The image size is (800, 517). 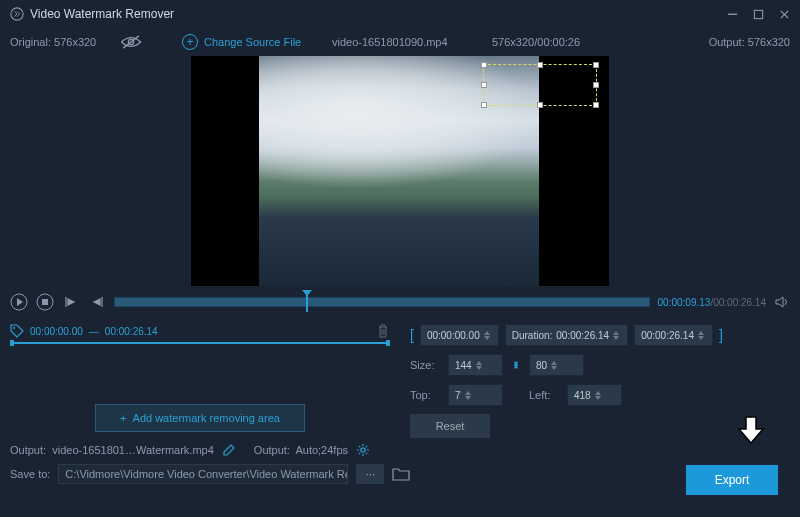 I want to click on handle-ml, so click(x=484, y=85).